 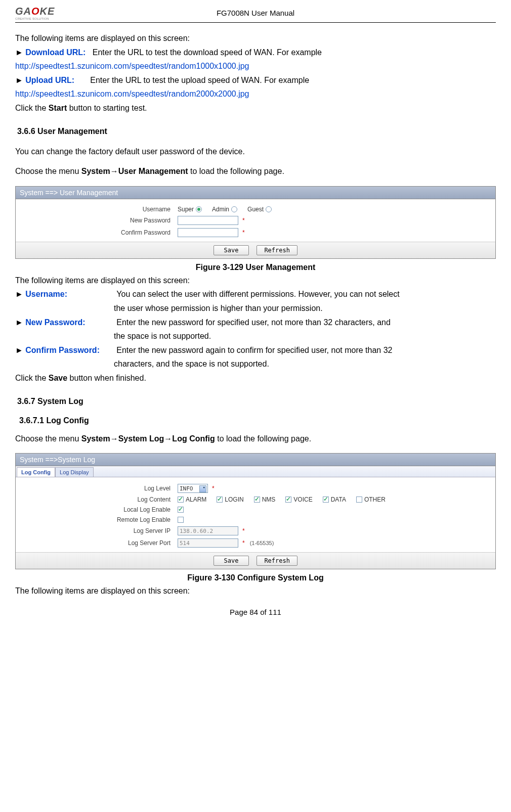 I want to click on s366-nav: Choose the menu System→User Management t…, so click(x=256, y=171).